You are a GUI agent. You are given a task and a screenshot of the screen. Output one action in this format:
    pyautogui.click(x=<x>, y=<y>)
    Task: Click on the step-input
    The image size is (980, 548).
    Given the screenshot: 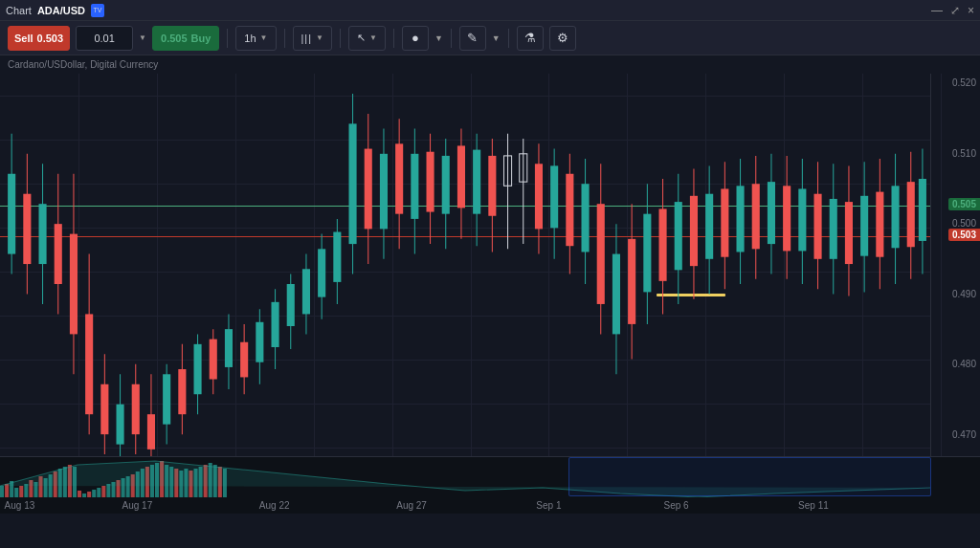 What is the action you would take?
    pyautogui.click(x=104, y=38)
    